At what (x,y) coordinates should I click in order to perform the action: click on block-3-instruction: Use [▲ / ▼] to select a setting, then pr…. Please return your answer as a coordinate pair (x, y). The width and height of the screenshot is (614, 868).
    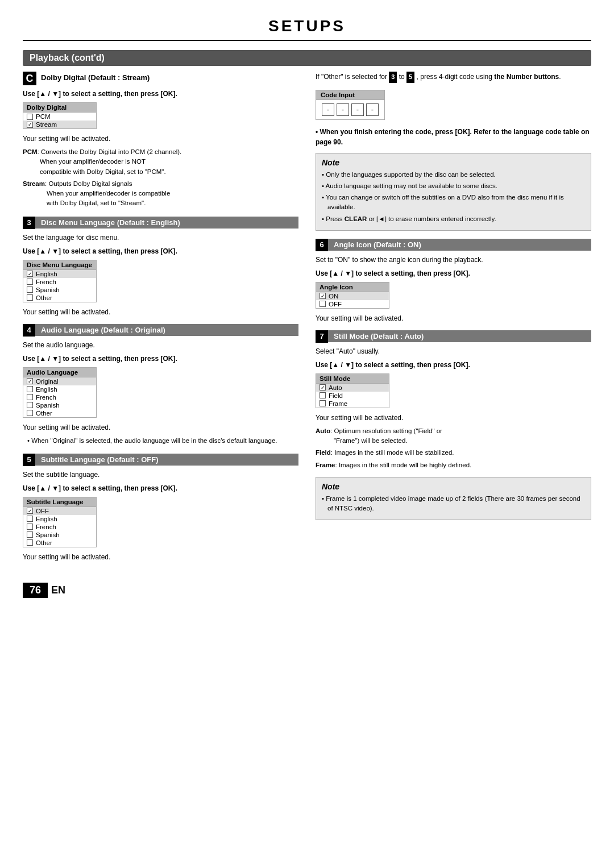
    Looking at the image, I should click on (160, 251).